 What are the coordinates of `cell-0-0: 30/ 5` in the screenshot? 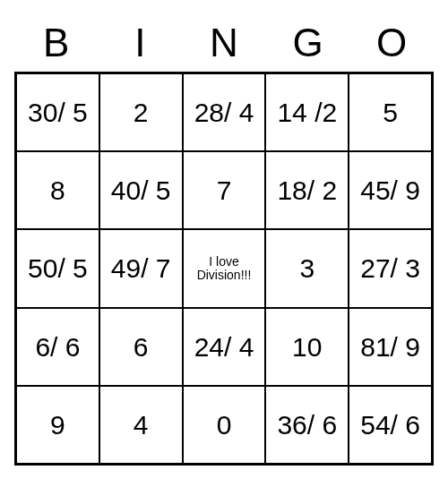 It's located at (57, 113).